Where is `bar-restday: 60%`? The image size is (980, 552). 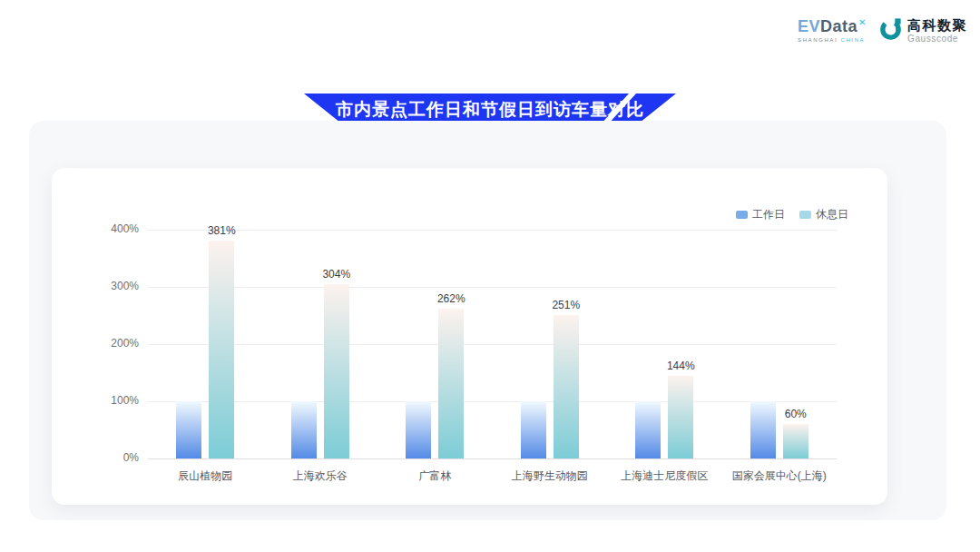 bar-restday: 60% is located at coordinates (796, 441).